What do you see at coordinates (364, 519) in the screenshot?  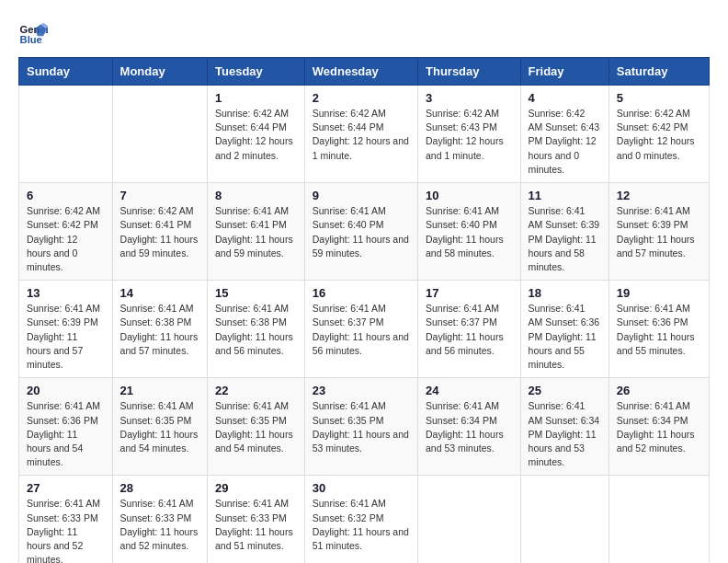 I see `calendar-week-5: 27Sunrise: 6:41 AM Sunset: 6:33 PM Dayli…` at bounding box center [364, 519].